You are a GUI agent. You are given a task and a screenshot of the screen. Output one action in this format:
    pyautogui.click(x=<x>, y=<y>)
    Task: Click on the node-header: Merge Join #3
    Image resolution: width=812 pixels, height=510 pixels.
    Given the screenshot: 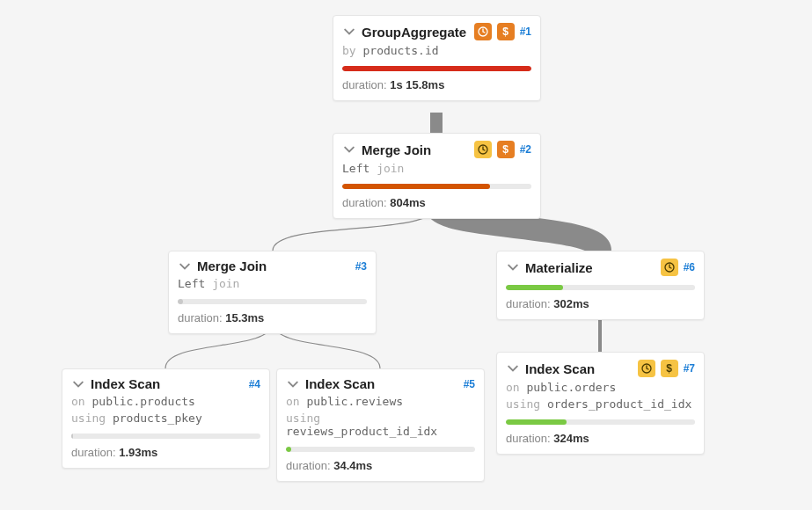 What is the action you would take?
    pyautogui.click(x=273, y=266)
    